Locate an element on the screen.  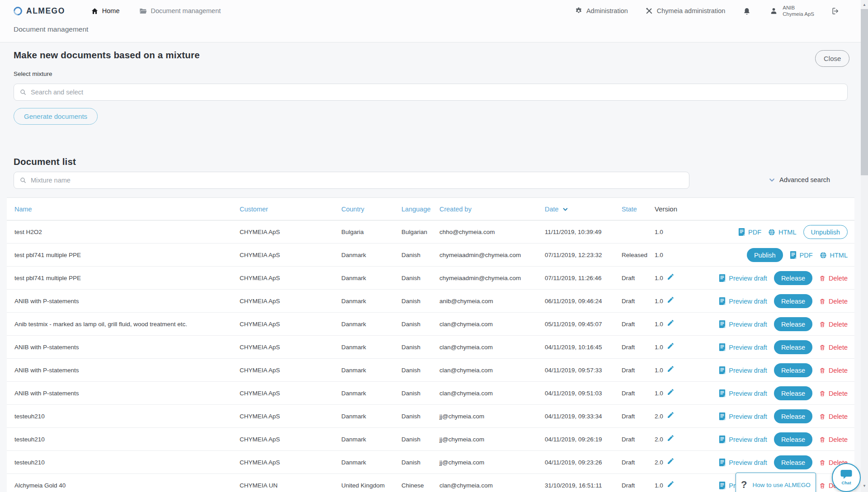
col-name: Name is located at coordinates (24, 209).